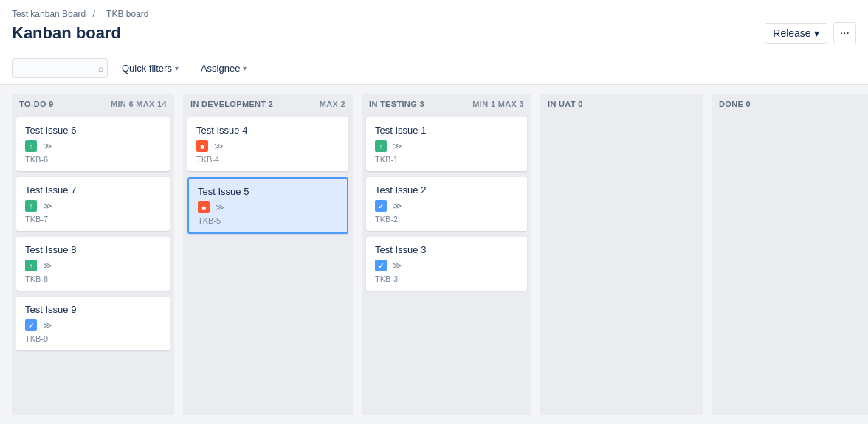  I want to click on card-title-tkb-4: Test Issue 4, so click(268, 130).